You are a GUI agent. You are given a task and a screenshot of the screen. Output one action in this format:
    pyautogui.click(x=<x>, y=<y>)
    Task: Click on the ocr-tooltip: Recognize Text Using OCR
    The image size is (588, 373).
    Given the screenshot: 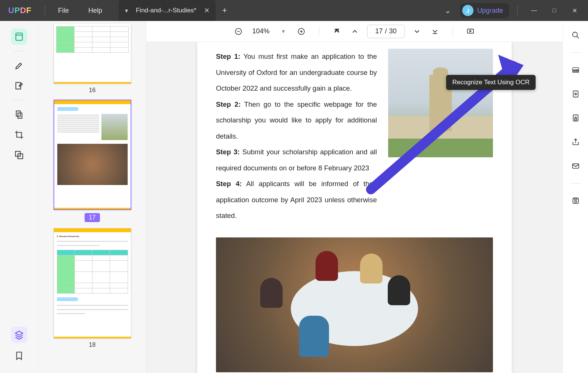 What is the action you would take?
    pyautogui.click(x=491, y=82)
    